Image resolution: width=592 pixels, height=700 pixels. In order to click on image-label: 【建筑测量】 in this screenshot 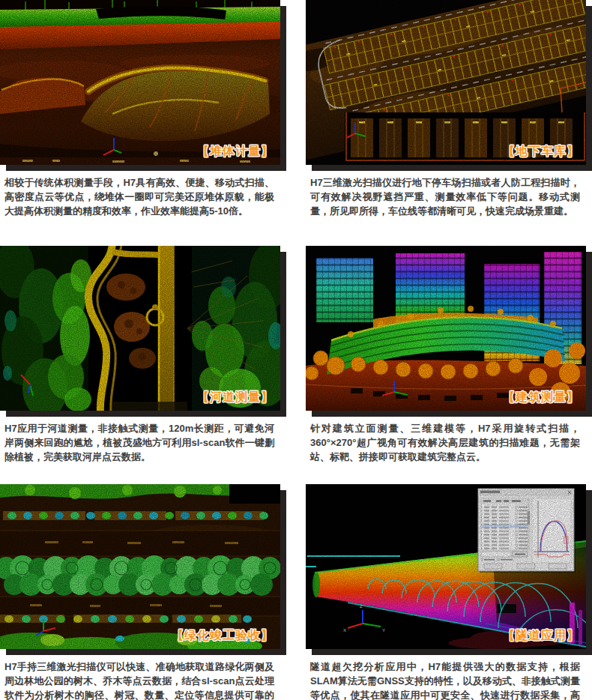, I will do `click(541, 397)`.